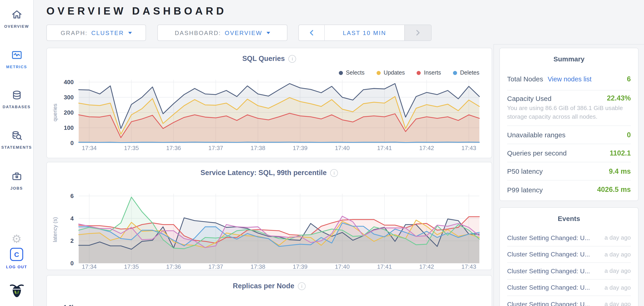 This screenshot has height=306, width=644. Describe the element at coordinates (222, 33) in the screenshot. I see `dashboard-dropdown: DASHBOARD: OVERVIEW` at that location.